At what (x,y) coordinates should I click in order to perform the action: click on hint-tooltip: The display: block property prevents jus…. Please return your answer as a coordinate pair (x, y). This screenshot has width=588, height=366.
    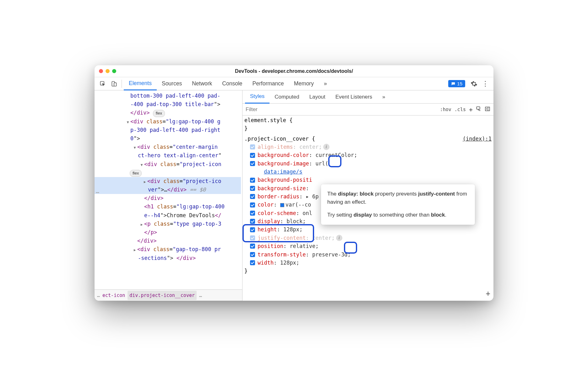
    Looking at the image, I should click on (398, 205).